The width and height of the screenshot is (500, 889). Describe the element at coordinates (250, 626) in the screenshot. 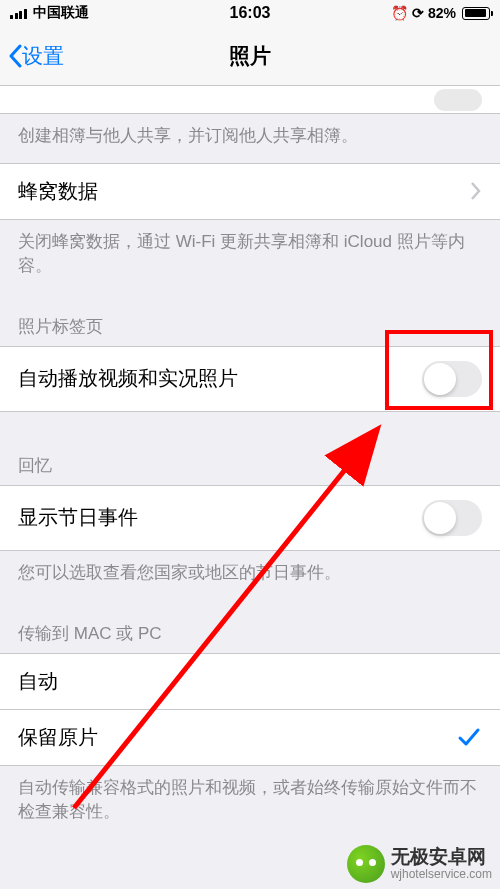

I see `transfer-header: 传输到 MAC 或 PC` at that location.